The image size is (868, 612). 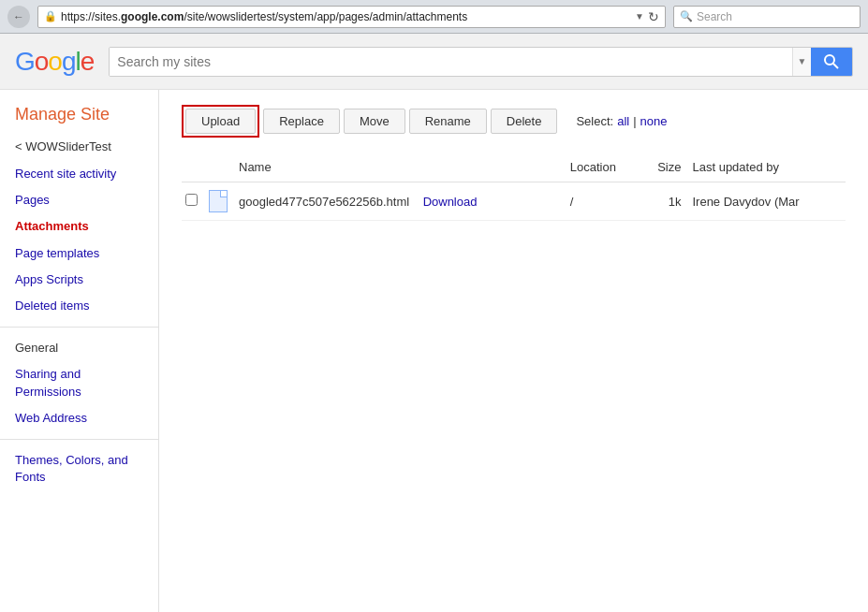 What do you see at coordinates (666, 202) in the screenshot?
I see `row-size-cell: 1k` at bounding box center [666, 202].